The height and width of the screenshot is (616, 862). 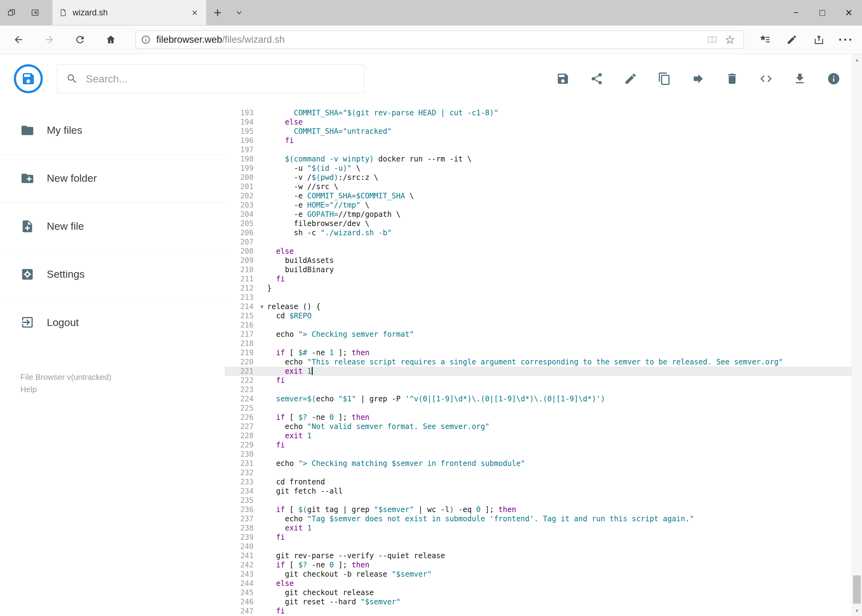 I want to click on code-line: 200 -v /$(pwd):/src:z \, so click(x=544, y=178).